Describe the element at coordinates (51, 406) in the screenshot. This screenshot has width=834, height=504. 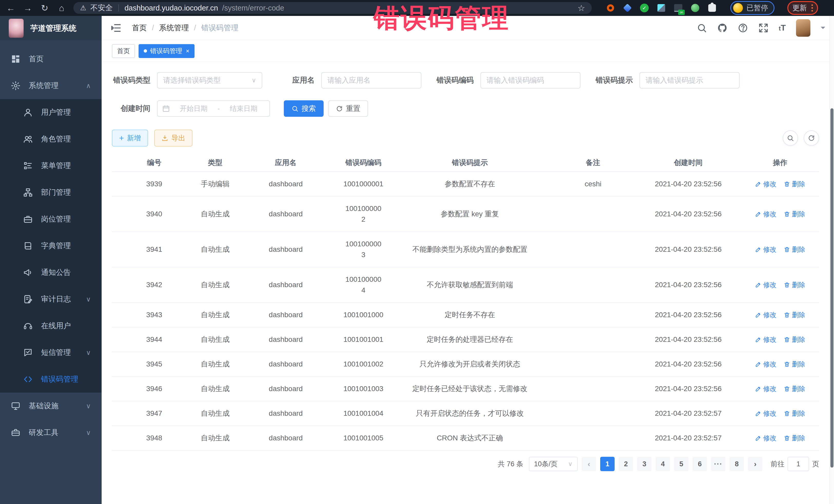
I see `sidebar-item-infrastructure: 基础设施∨` at that location.